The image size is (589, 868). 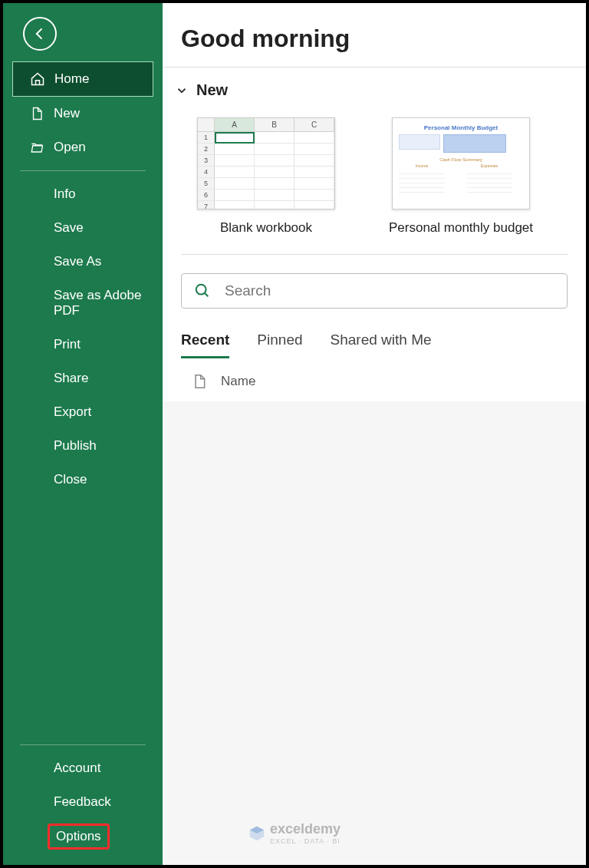 What do you see at coordinates (266, 177) in the screenshot?
I see `template-blank-workbook: ABC 1 2 3 4 5 6 7 Blank workbook` at bounding box center [266, 177].